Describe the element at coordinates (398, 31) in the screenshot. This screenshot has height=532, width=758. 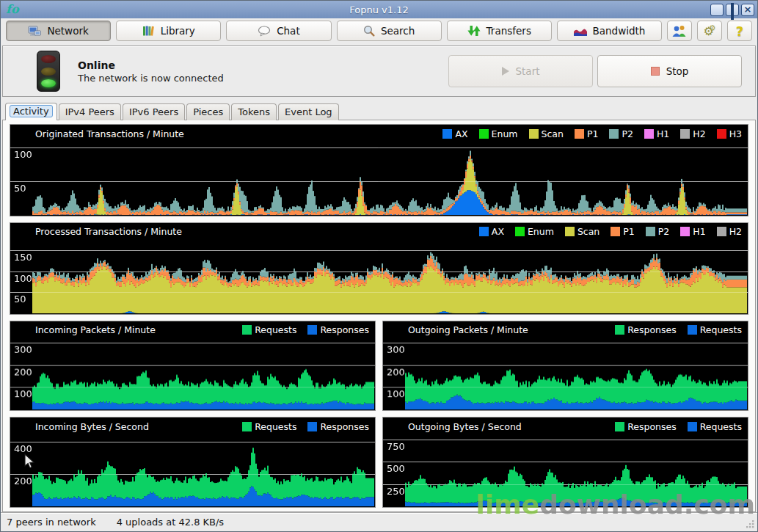
I see `toolbar-label: Search` at that location.